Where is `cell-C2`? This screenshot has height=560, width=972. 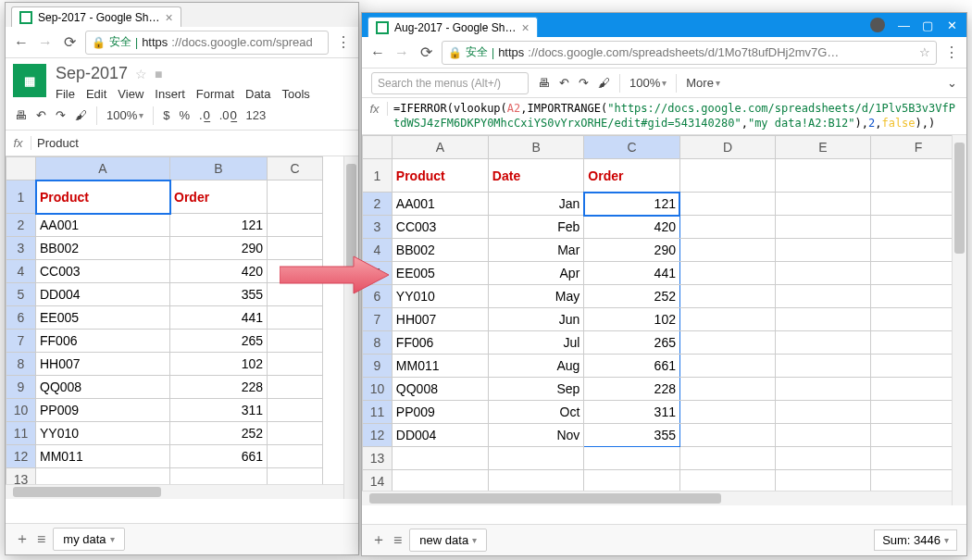 cell-C2 is located at coordinates (295, 226).